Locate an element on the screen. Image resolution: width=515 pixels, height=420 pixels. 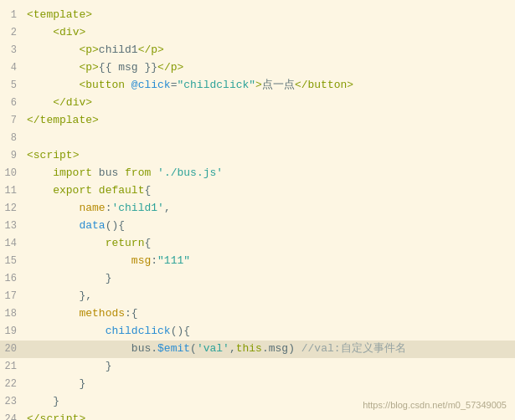
line-number: 9 is located at coordinates (13, 156).